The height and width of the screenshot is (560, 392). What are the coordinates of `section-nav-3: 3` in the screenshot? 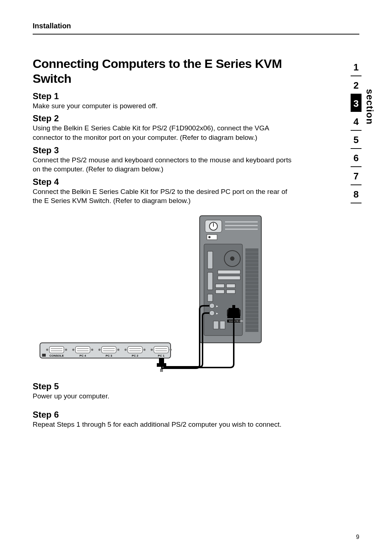 It's located at (356, 103).